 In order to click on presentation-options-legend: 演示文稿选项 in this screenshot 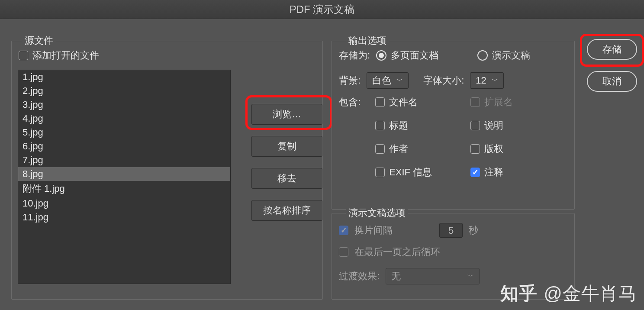, I will do `click(377, 213)`.